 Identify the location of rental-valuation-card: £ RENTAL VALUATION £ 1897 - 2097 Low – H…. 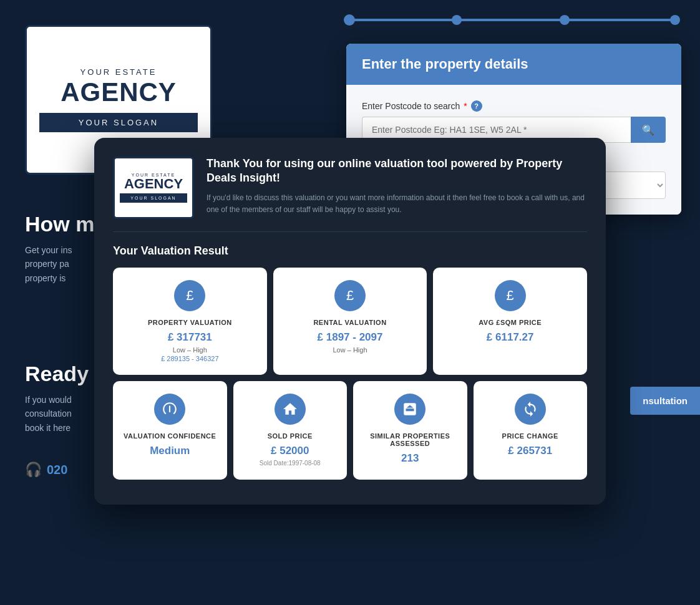
(351, 321).